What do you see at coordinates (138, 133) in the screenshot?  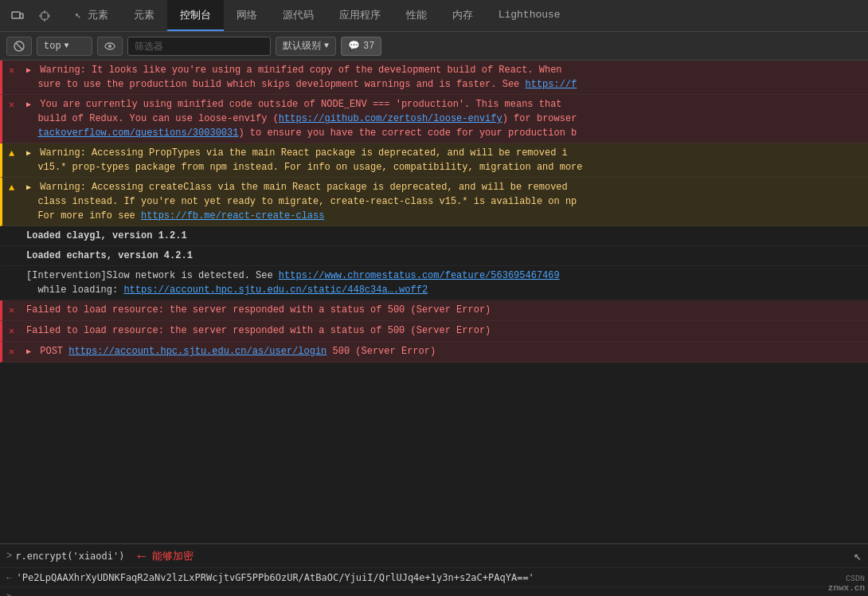 I see `stackoverflow-link: tackoverflow.com/questions/30030031` at bounding box center [138, 133].